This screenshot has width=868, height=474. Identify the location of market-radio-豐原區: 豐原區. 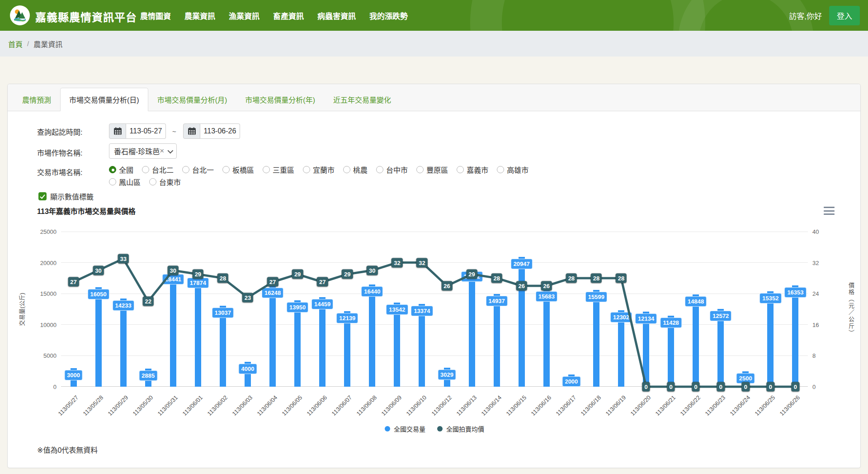
(432, 170).